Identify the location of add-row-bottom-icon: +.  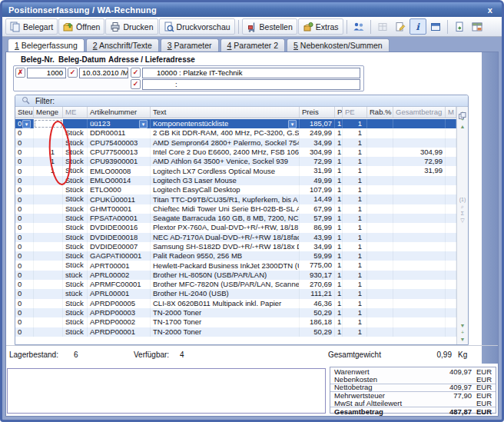
(463, 332).